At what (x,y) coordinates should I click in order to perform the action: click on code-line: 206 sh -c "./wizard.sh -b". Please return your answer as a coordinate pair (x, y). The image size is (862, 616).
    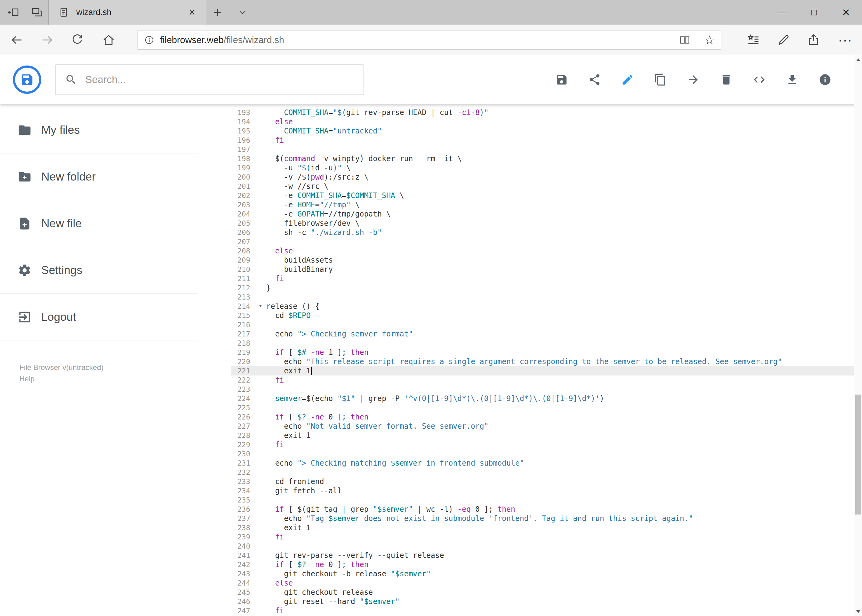
    Looking at the image, I should click on (542, 233).